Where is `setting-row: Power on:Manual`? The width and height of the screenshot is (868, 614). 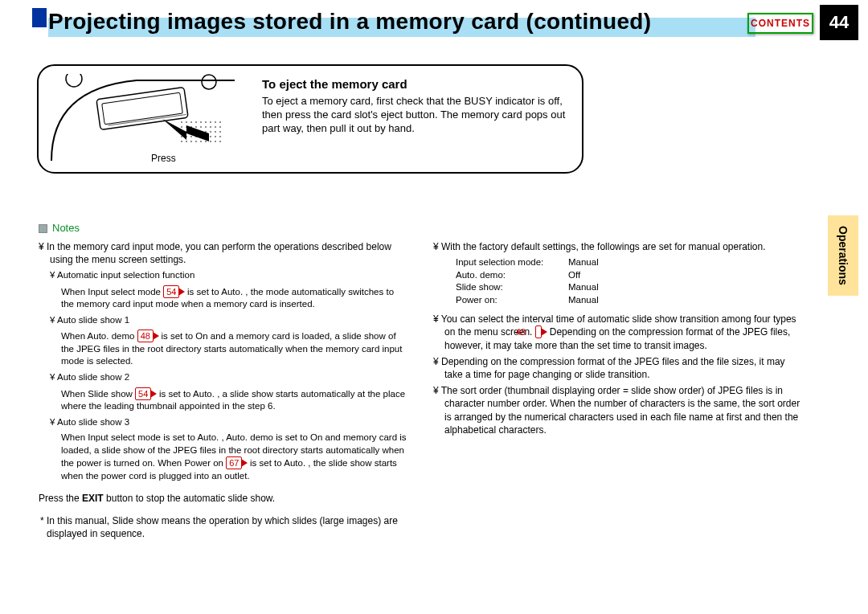 setting-row: Power on:Manual is located at coordinates (630, 301).